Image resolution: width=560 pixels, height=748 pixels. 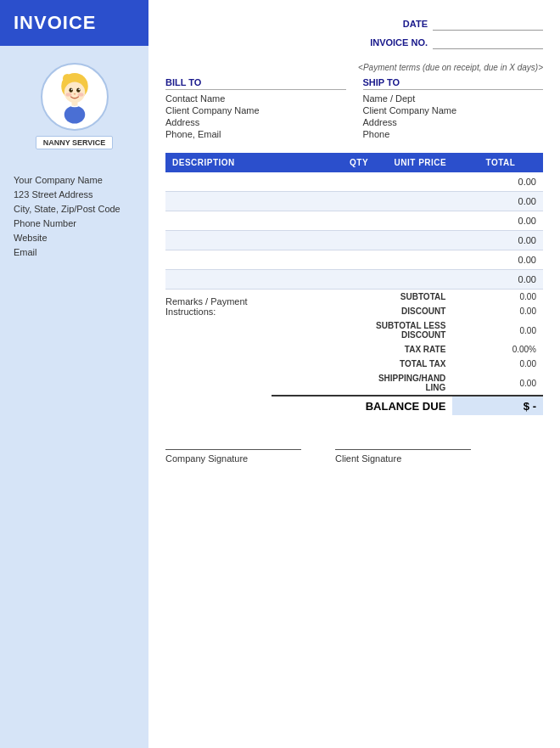 What do you see at coordinates (407, 311) in the screenshot?
I see `discount-row: DISCOUNT 0.00` at bounding box center [407, 311].